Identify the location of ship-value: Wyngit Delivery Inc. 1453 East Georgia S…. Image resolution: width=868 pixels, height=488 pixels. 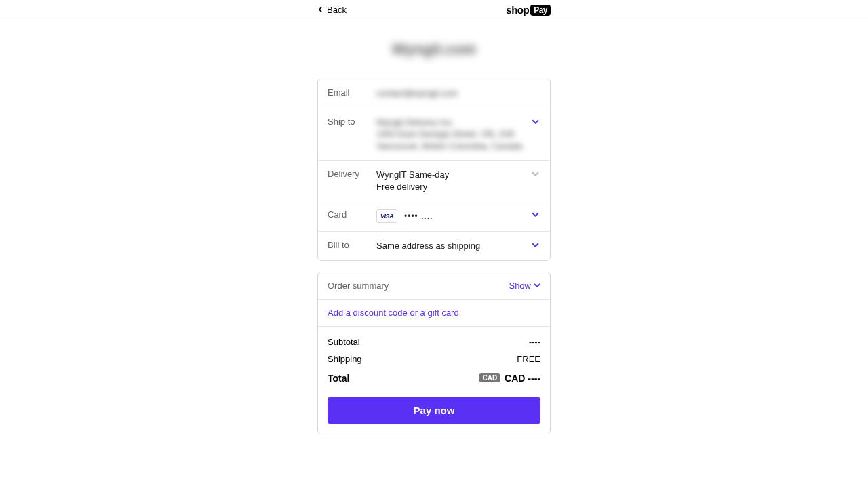
(453, 134).